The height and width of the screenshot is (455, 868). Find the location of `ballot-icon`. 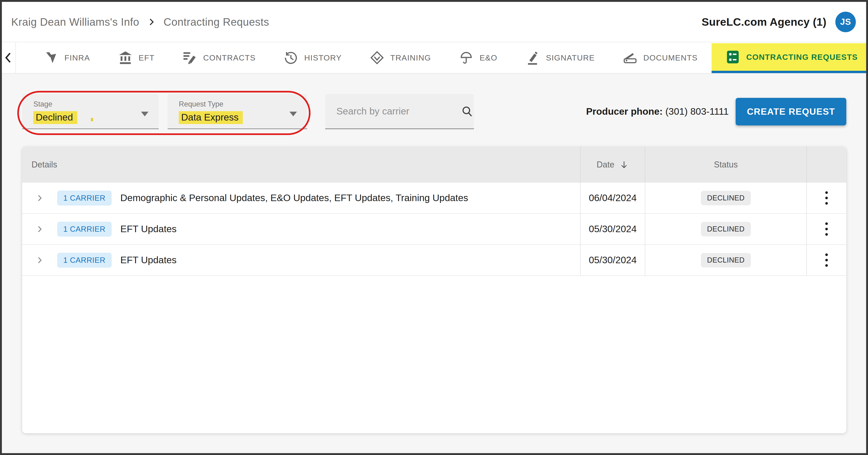

ballot-icon is located at coordinates (733, 57).